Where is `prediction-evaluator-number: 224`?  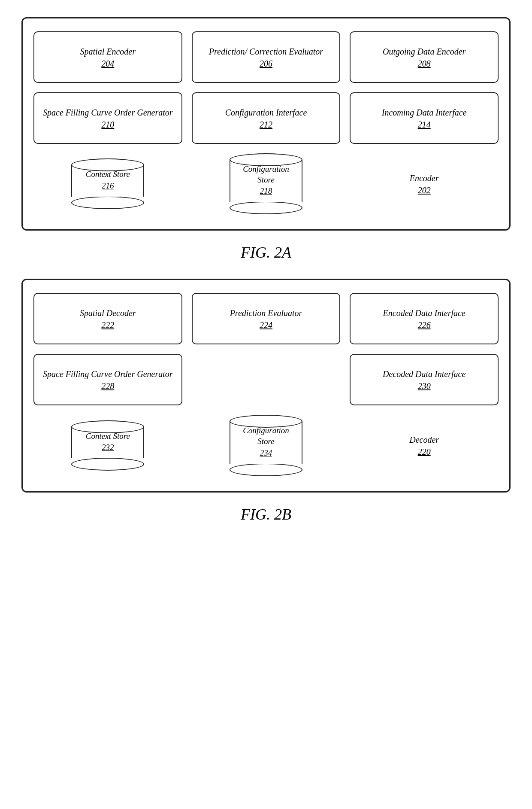 prediction-evaluator-number: 224 is located at coordinates (266, 325).